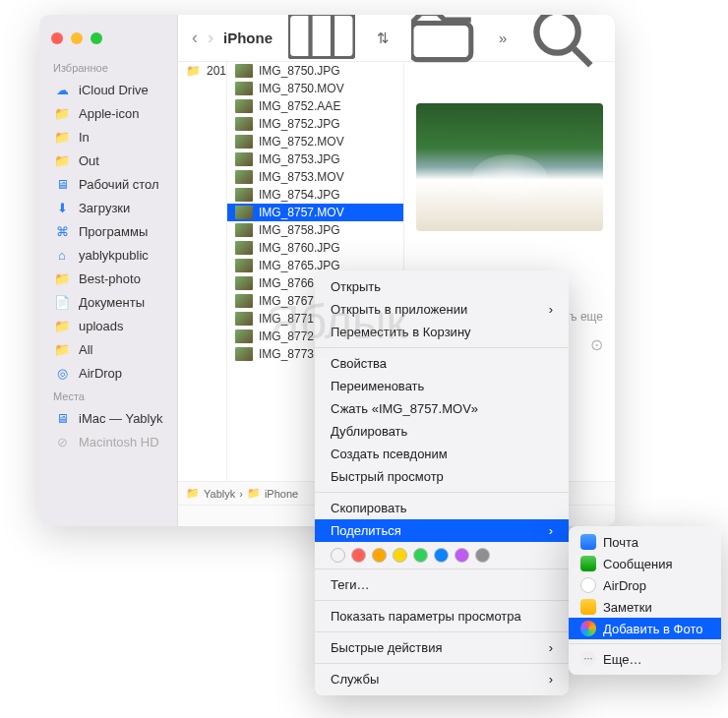 Image resolution: width=728 pixels, height=718 pixels. What do you see at coordinates (315, 142) in the screenshot?
I see `file-row: IMG_8752.MOV` at bounding box center [315, 142].